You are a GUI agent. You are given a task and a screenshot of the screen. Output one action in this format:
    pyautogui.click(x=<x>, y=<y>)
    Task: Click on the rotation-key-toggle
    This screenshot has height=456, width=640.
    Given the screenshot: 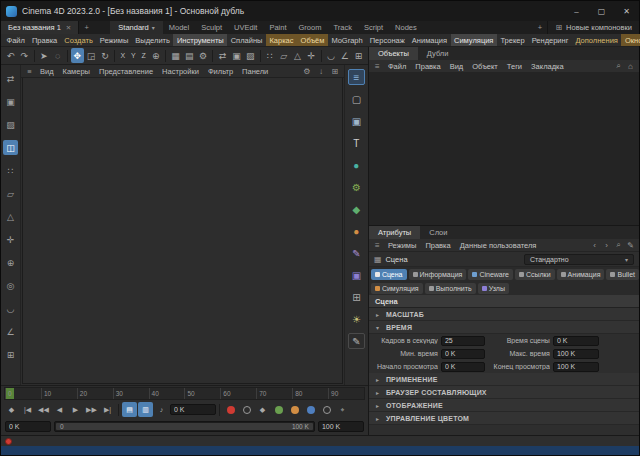 What is the action you would take?
    pyautogui.click(x=310, y=410)
    